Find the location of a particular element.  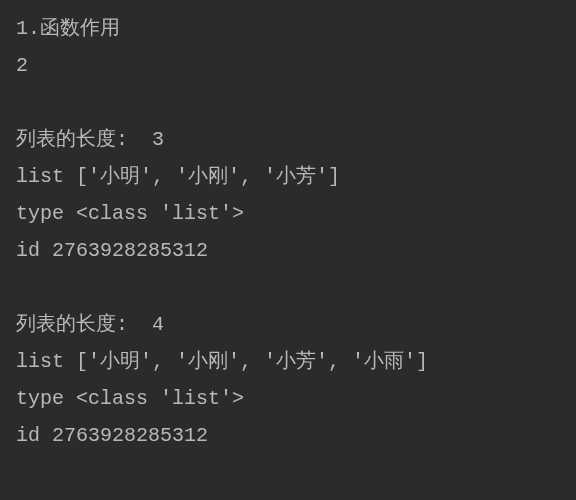

output-line-1: 1.函数作用 is located at coordinates (288, 28).